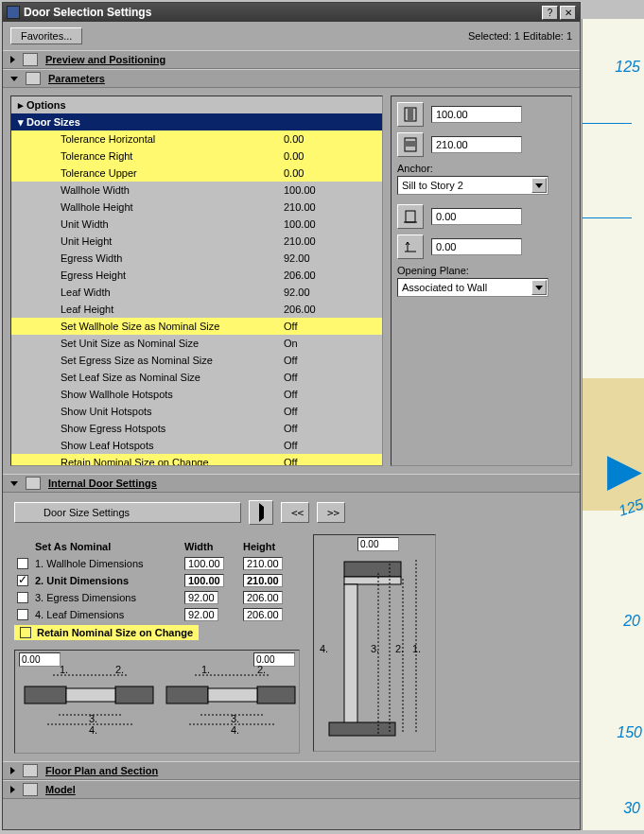 Image resolution: width=644 pixels, height=834 pixels. Describe the element at coordinates (197, 377) in the screenshot. I see `param-row: Set Leaf Size as Nominal SizeOff` at that location.